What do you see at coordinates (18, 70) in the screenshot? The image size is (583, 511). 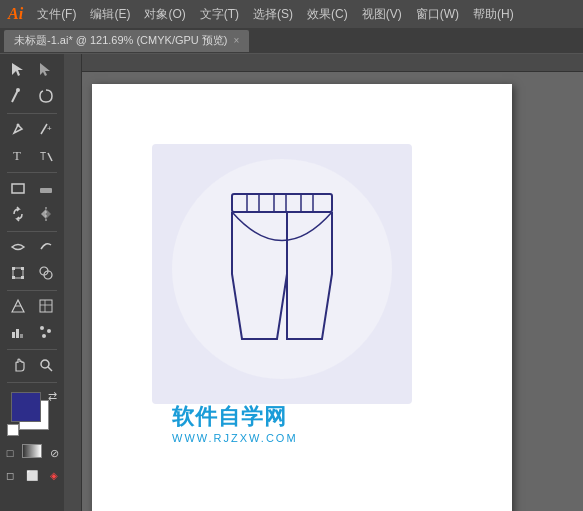 I see `select-tool` at bounding box center [18, 70].